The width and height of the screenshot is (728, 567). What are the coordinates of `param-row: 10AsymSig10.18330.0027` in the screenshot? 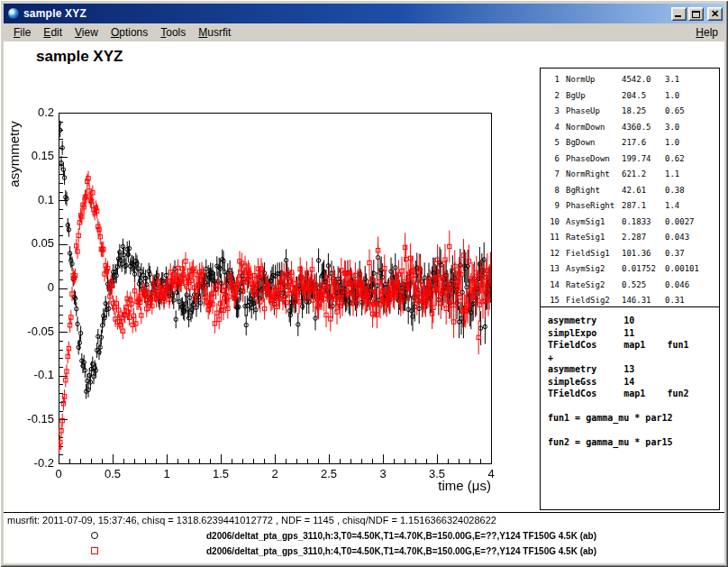 It's located at (632, 223).